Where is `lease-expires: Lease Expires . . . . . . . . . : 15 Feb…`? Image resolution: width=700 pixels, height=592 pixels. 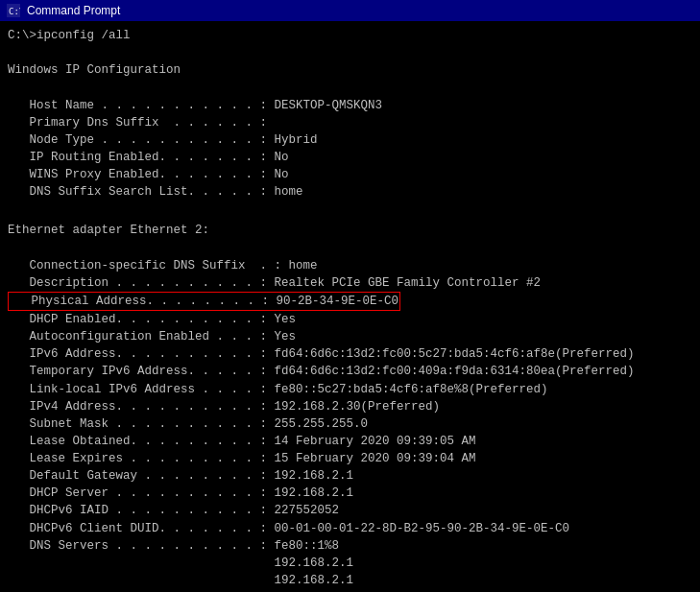
lease-expires: Lease Expires . . . . . . . . . : 15 Feb… is located at coordinates (350, 459).